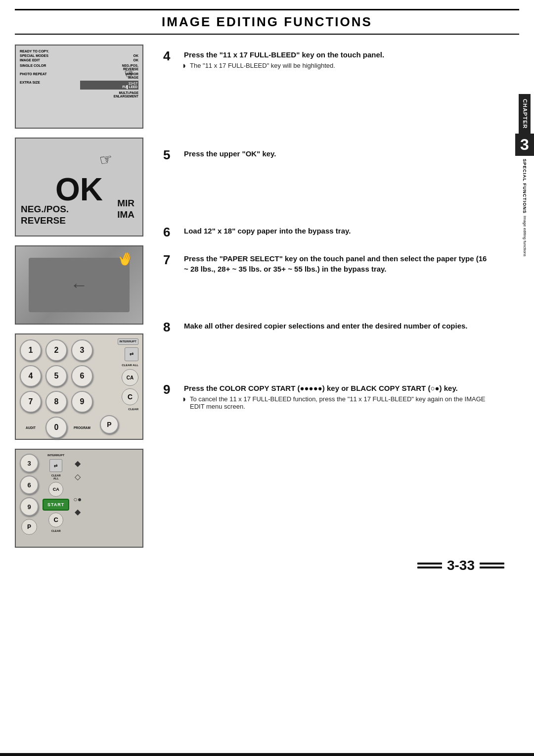 Image resolution: width=534 pixels, height=756 pixels. Describe the element at coordinates (171, 327) in the screenshot. I see `step-8-number: 8` at that location.